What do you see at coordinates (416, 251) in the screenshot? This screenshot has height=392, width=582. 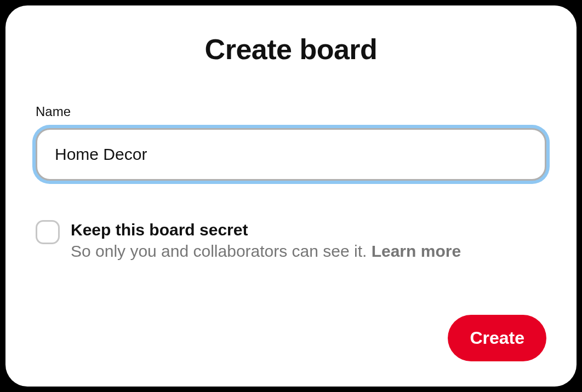 I see `learn-more-link: Learn more` at bounding box center [416, 251].